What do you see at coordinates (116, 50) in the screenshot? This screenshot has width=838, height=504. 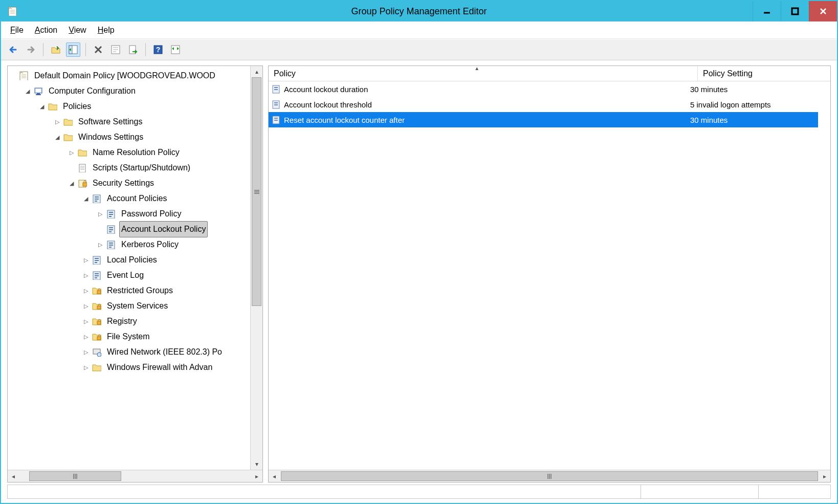 I see `properties-button` at bounding box center [116, 50].